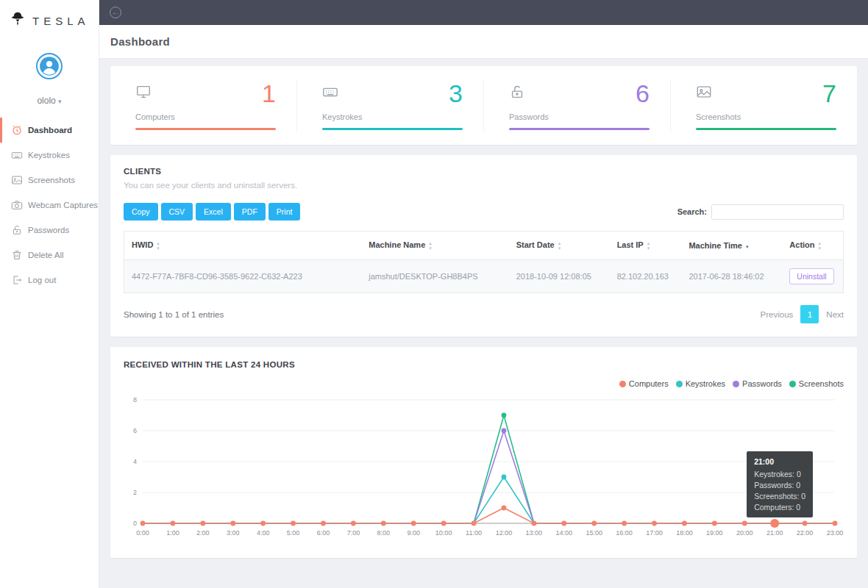 The width and height of the screenshot is (868, 588). I want to click on page-1-button: 1, so click(809, 315).